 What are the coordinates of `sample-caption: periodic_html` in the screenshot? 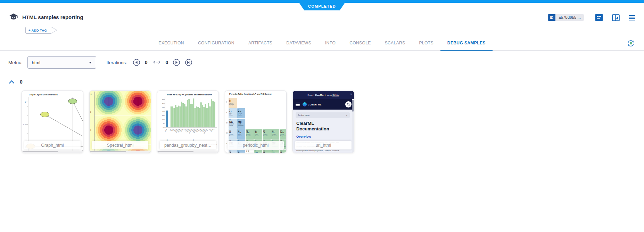 It's located at (256, 145).